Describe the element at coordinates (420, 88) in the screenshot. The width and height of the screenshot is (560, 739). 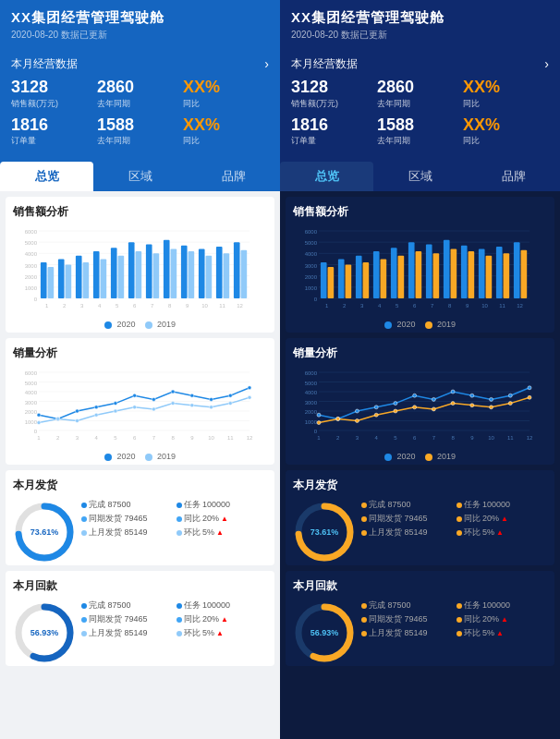
I see `stat-value: 2860` at that location.